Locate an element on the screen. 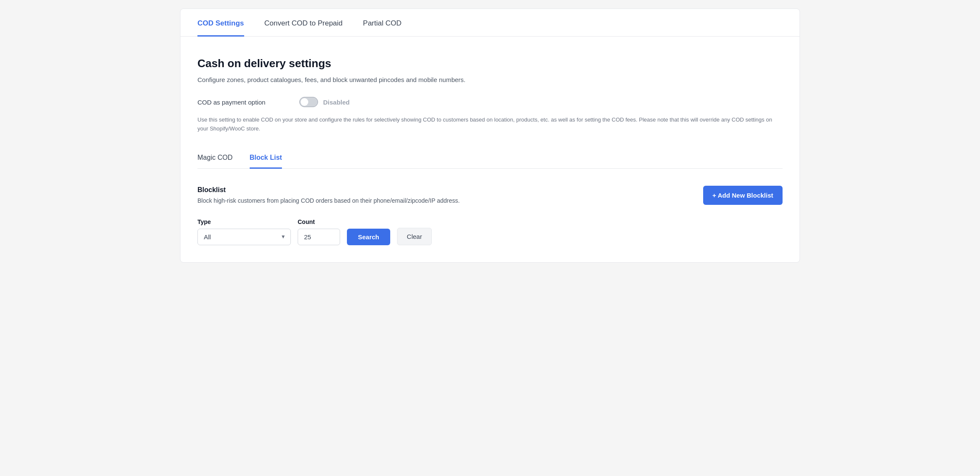  blocklist-info: Blocklist Block high-risk customers from… is located at coordinates (329, 195).